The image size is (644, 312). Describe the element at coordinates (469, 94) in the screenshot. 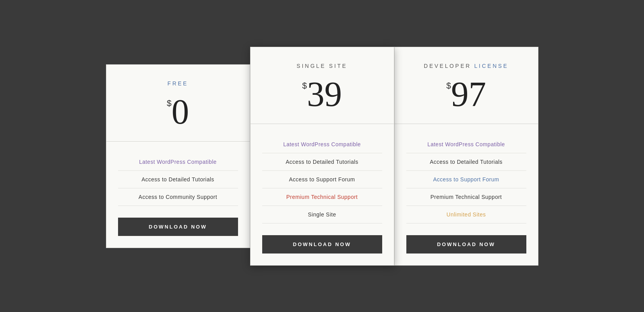

I see `amount-developer: 97` at that location.